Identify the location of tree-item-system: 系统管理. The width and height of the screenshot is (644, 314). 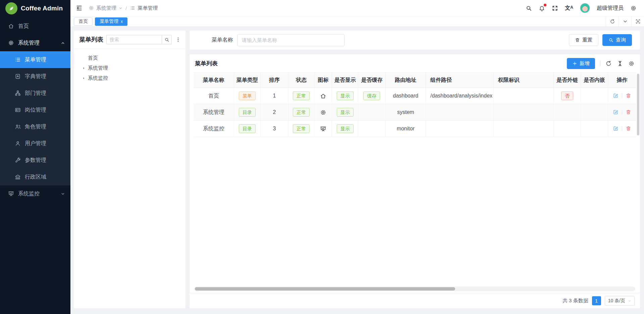
(129, 68).